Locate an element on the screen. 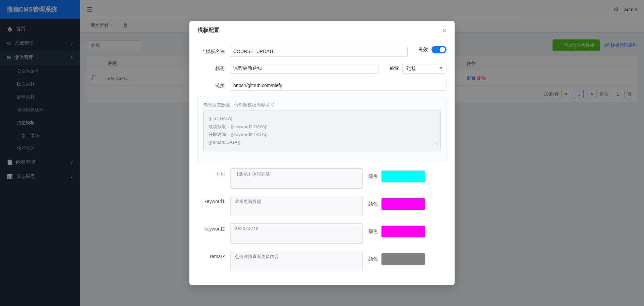  template-name-label: 模板名称 is located at coordinates (211, 50).